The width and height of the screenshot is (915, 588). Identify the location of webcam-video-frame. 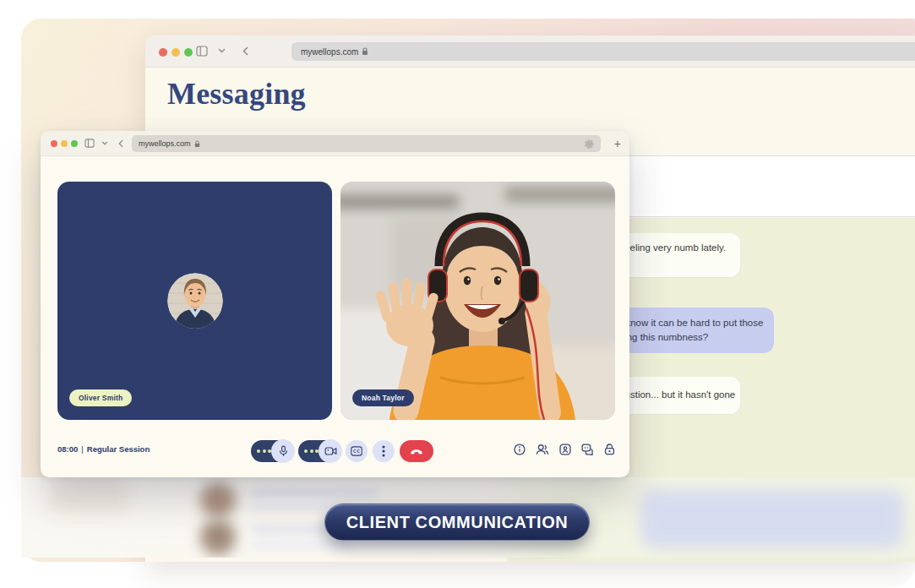
(478, 301).